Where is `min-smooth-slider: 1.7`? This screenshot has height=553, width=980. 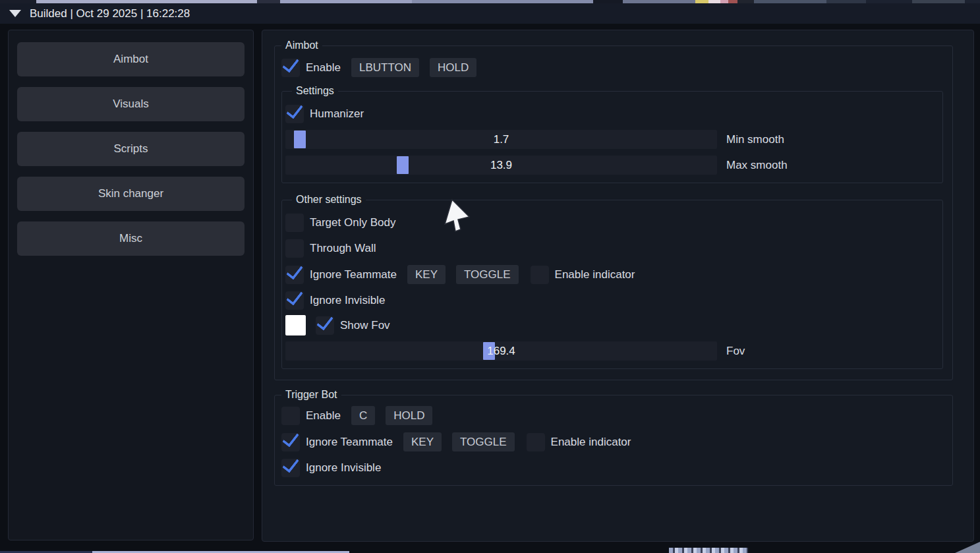 min-smooth-slider: 1.7 is located at coordinates (501, 140).